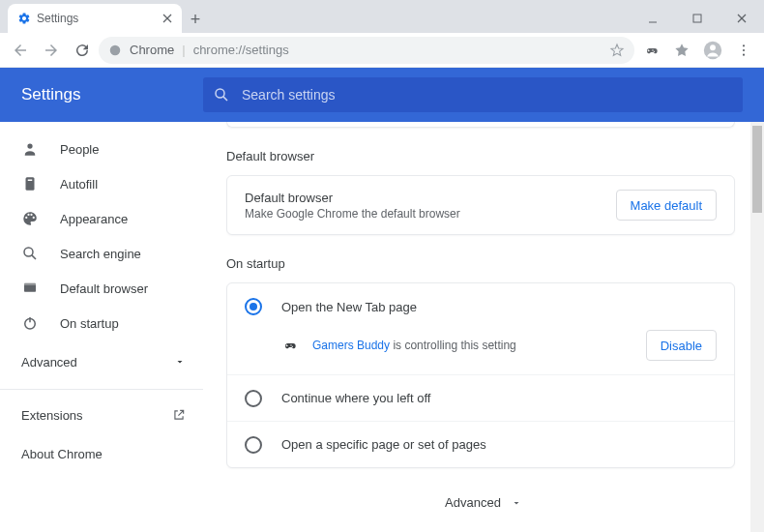  I want to click on address-bar: Chrome | chrome://settings, so click(367, 50).